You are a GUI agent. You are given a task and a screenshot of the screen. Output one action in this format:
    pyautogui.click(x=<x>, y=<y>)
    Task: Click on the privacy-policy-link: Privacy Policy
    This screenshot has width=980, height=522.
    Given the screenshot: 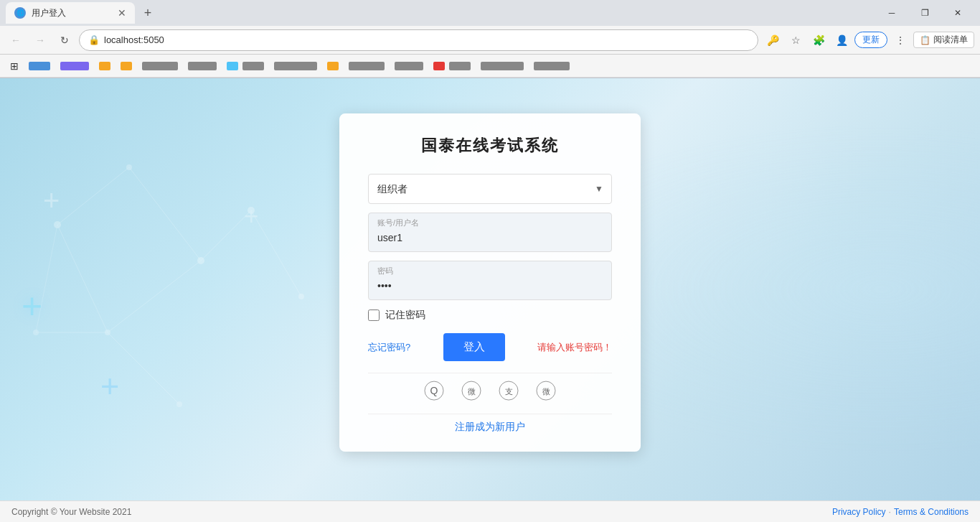 What is the action you would take?
    pyautogui.click(x=859, y=512)
    